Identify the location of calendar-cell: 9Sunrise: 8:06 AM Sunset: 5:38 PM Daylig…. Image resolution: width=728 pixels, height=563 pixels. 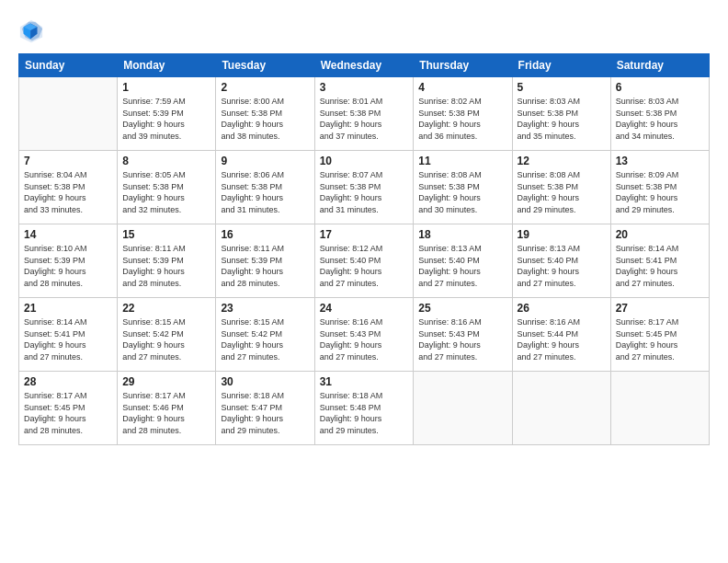
(265, 188).